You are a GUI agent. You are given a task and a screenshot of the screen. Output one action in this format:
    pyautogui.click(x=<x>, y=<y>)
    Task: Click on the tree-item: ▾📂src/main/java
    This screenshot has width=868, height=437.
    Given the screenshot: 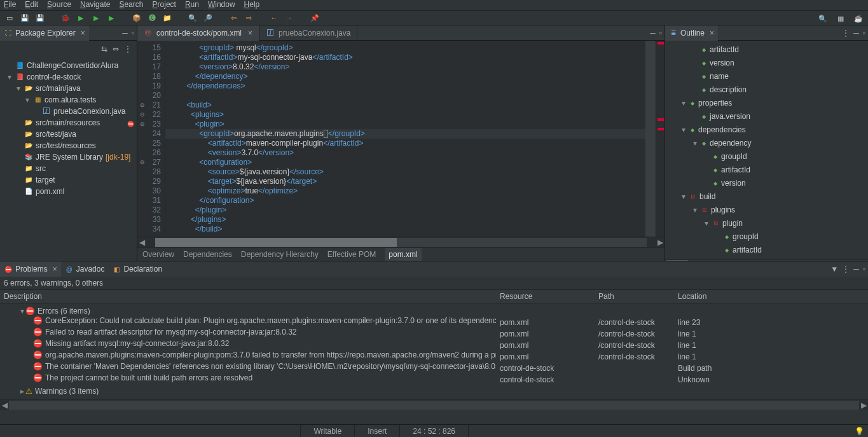 What is the action you would take?
    pyautogui.click(x=69, y=88)
    